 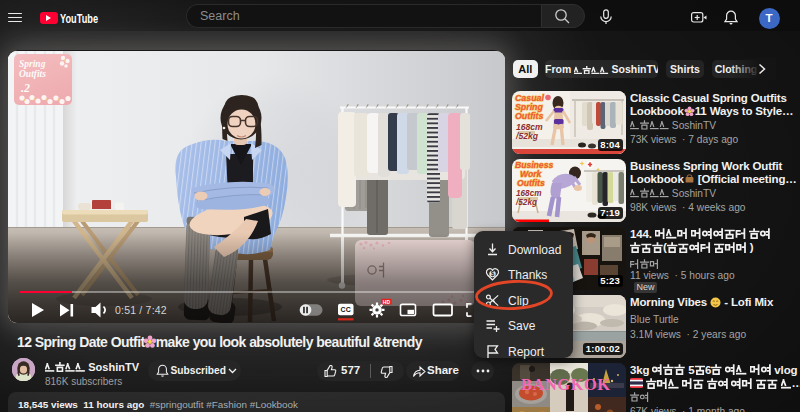 I want to click on svg-text: BANGKOK, so click(x=566, y=384).